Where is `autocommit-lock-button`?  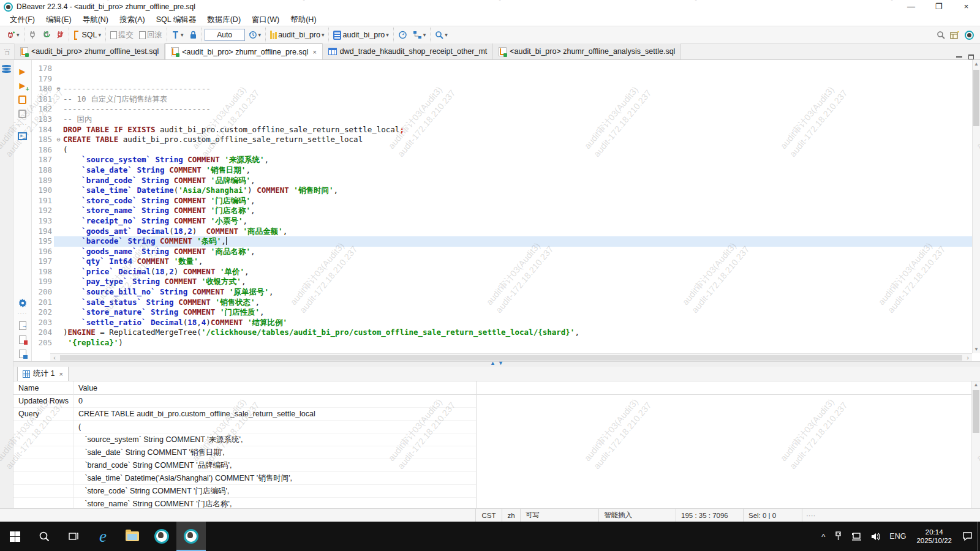 autocommit-lock-button is located at coordinates (194, 36).